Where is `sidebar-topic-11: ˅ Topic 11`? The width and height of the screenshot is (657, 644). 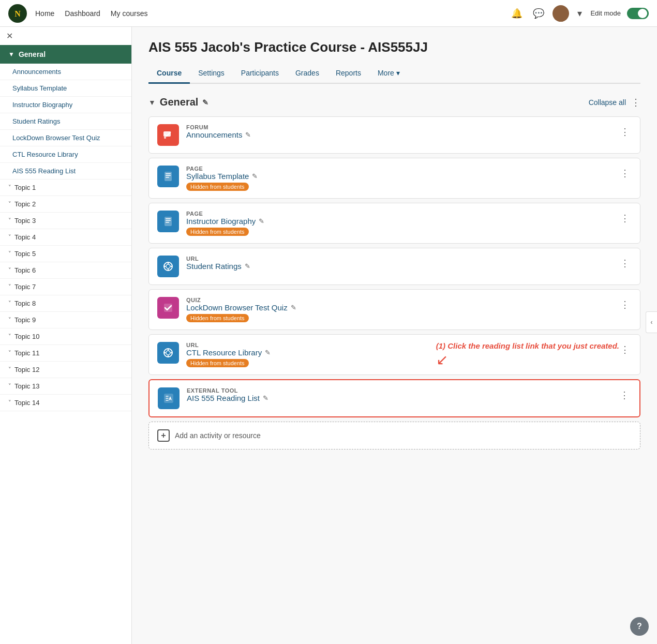
sidebar-topic-11: ˅ Topic 11 is located at coordinates (66, 353).